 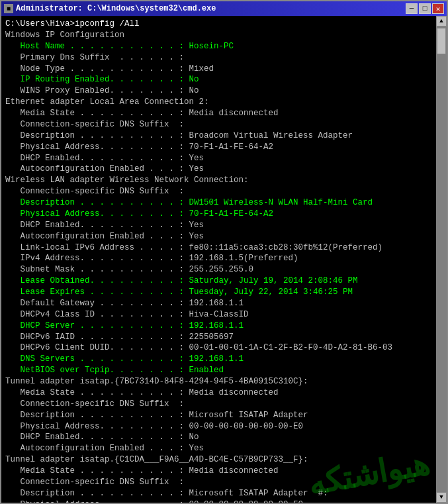 I want to click on terminal-line: DNS Servers . . . . . . . . . . : 192.16…, so click(x=218, y=359).